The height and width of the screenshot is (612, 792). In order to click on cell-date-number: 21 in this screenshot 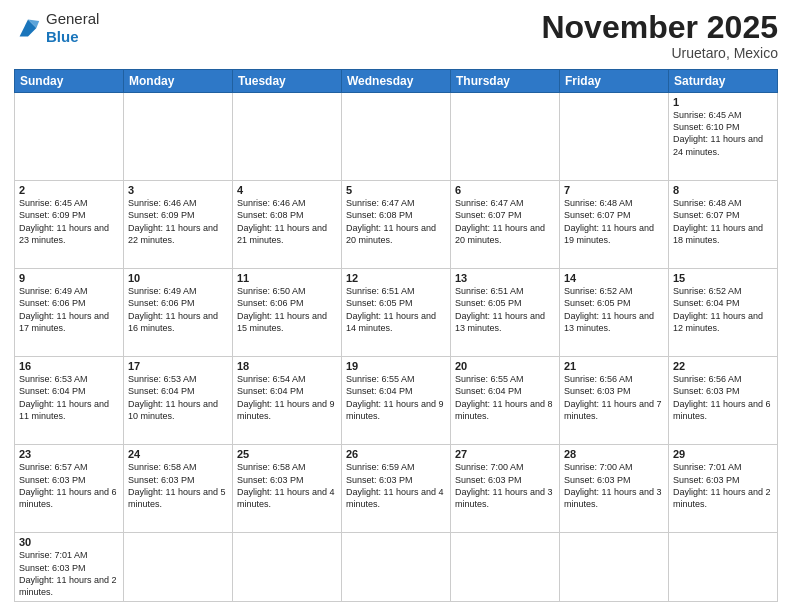, I will do `click(614, 366)`.